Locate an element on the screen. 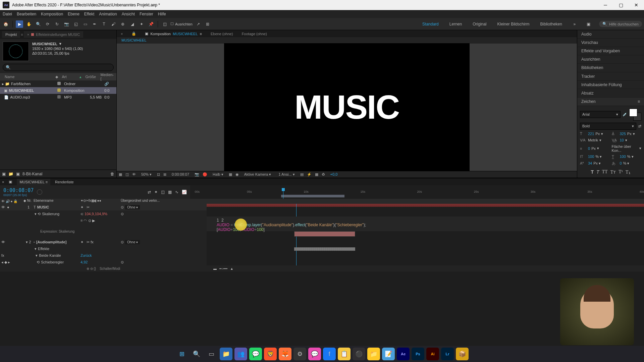 The width and height of the screenshot is (644, 362). hand-tool: ✋ is located at coordinates (29, 24).